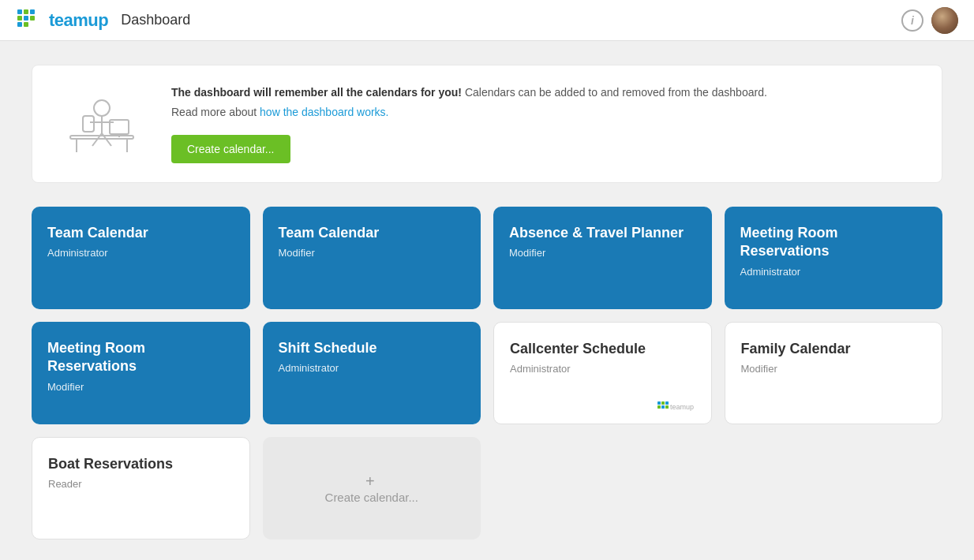 The image size is (974, 560). I want to click on add-calendar-label: Create calendar..., so click(372, 497).